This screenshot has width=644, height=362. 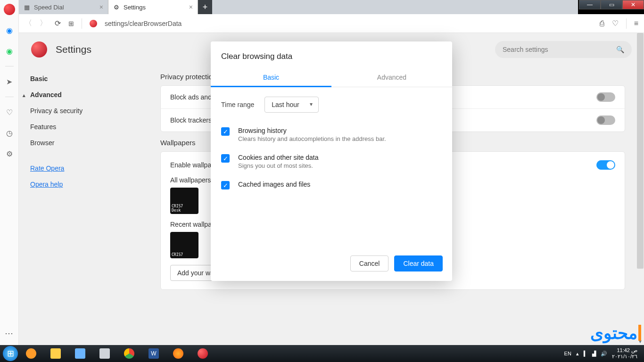 I want to click on sidebar-item-privacy: Privacy & security, so click(x=81, y=111).